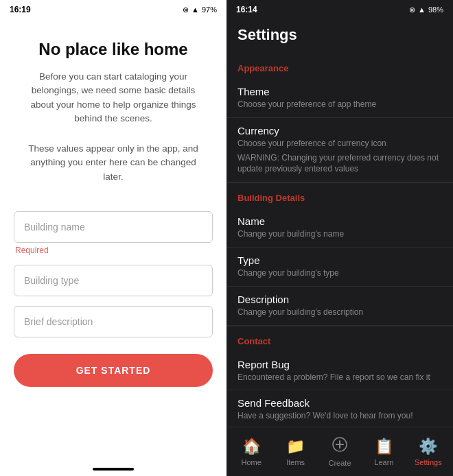  Describe the element at coordinates (209, 10) in the screenshot. I see `battery-left: 97%` at that location.